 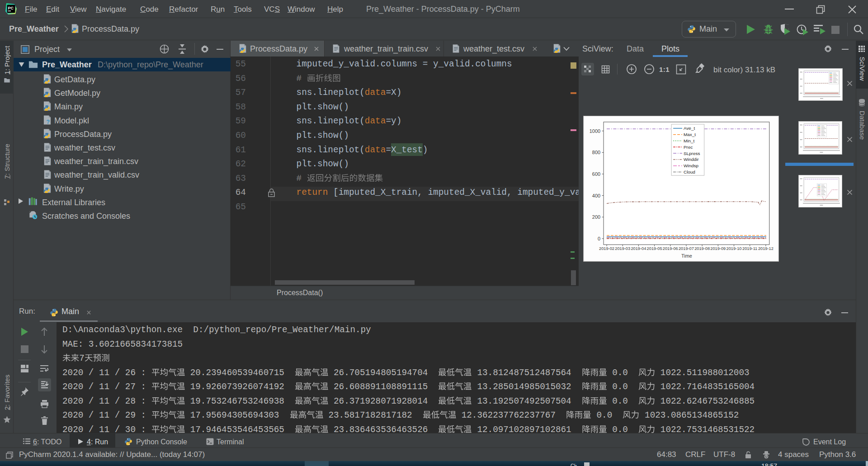 I want to click on svg-text: Max_t, so click(x=690, y=135).